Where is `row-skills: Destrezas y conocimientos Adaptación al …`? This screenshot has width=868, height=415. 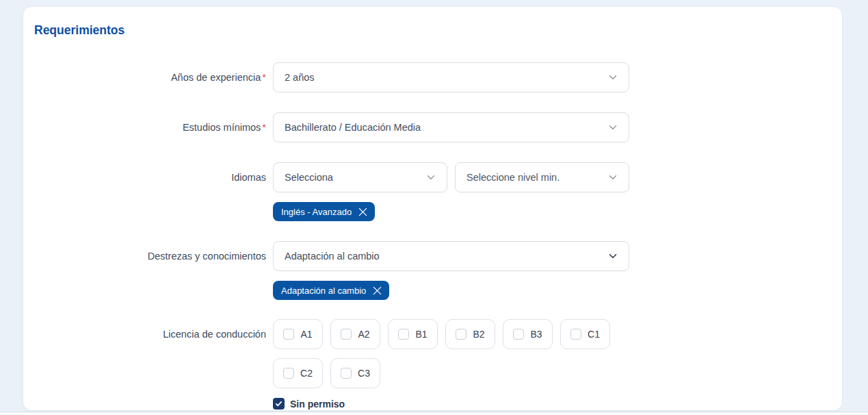 row-skills: Destrezas y conocimientos Adaptación al … is located at coordinates (438, 271).